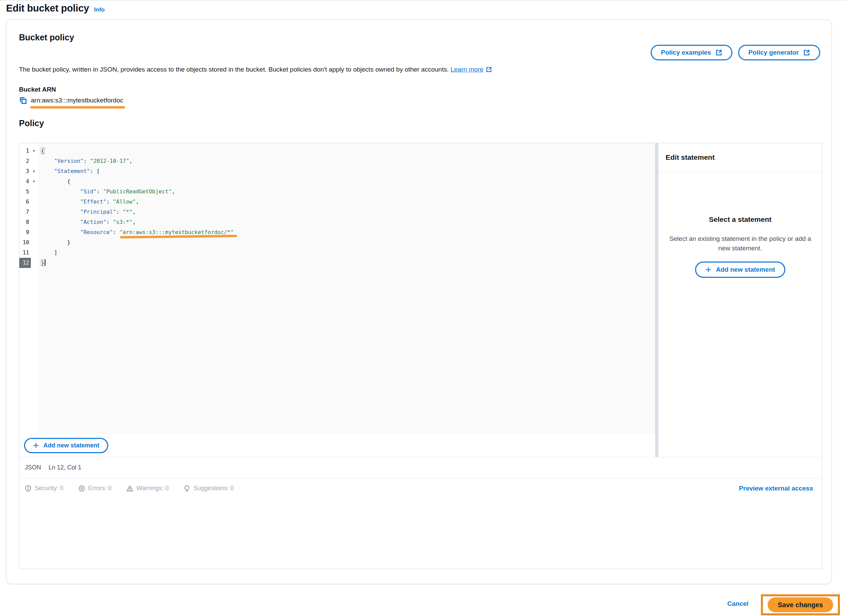  What do you see at coordinates (740, 270) in the screenshot?
I see `panel-add-new-statement-button: Add new statement` at bounding box center [740, 270].